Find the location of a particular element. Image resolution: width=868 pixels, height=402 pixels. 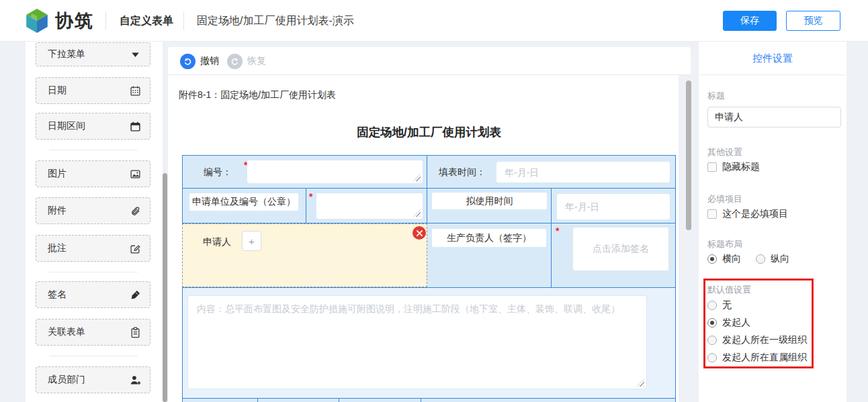

fill-time-label: 填表时间： is located at coordinates (462, 172).